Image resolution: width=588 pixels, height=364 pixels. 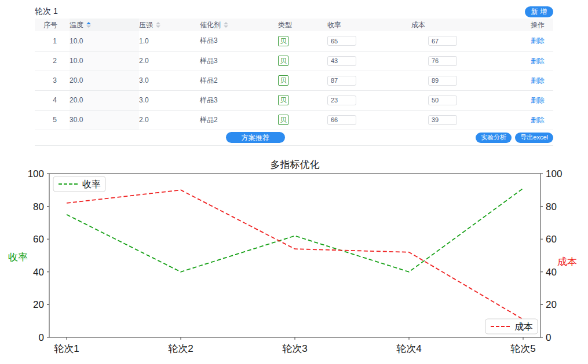 What do you see at coordinates (226, 25) in the screenshot?
I see `sort-icon-catalyst` at bounding box center [226, 25].